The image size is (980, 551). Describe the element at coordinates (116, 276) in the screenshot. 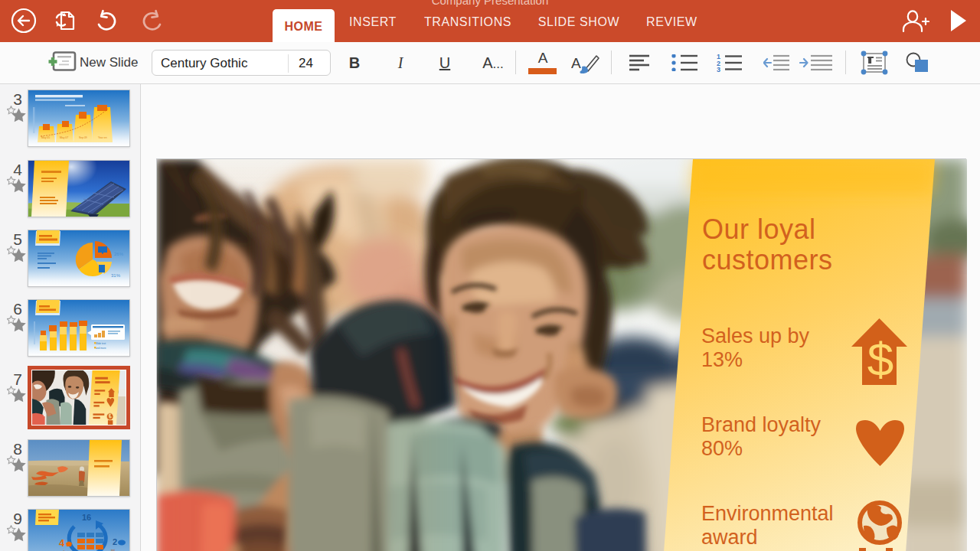

I see `svg-text: 31%` at that location.